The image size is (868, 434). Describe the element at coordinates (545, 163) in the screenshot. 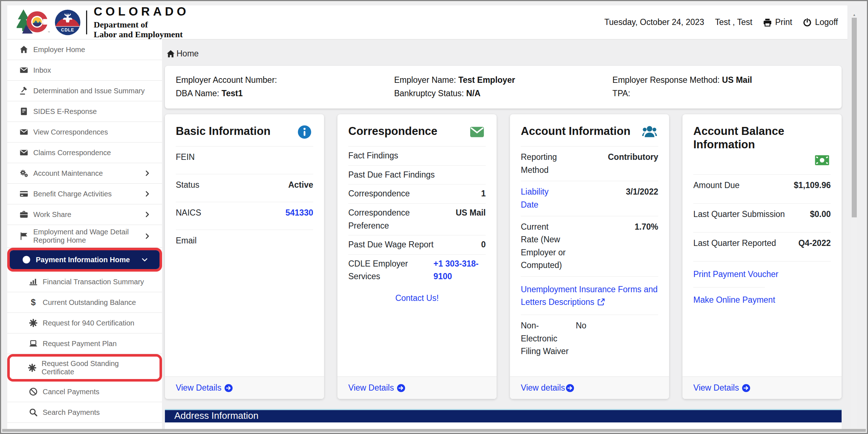

I see `row-label: Reporting Method` at that location.